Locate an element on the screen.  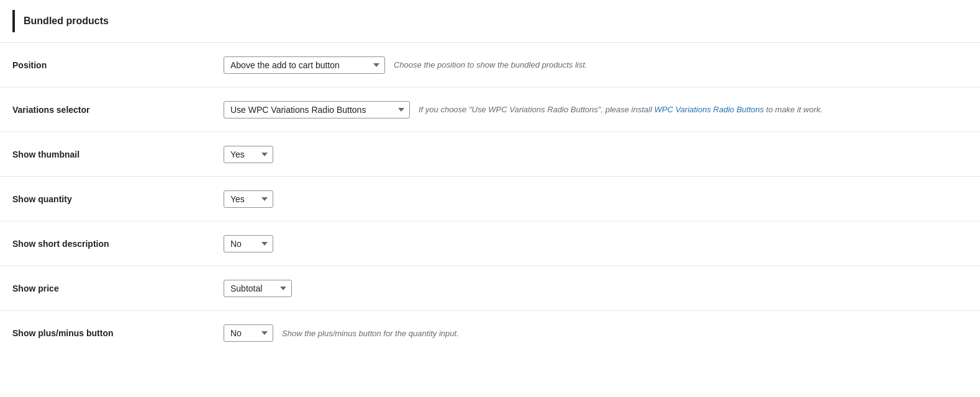
description-variations-selector: If you choose "Use WPC Variations Radio … is located at coordinates (621, 109).